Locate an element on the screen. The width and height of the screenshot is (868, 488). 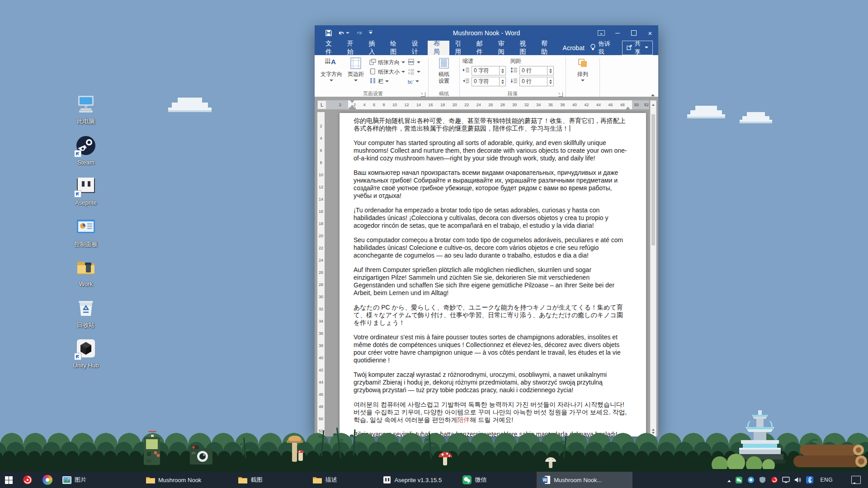
share-icon is located at coordinates (629, 48).